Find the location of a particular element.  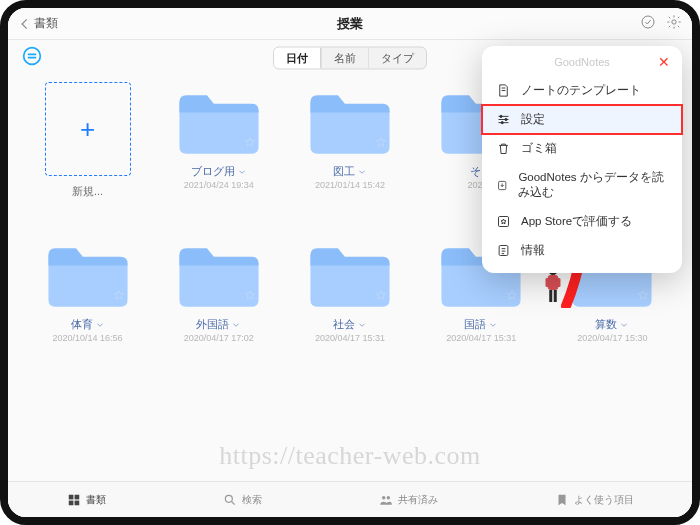

search-icon is located at coordinates (230, 500).